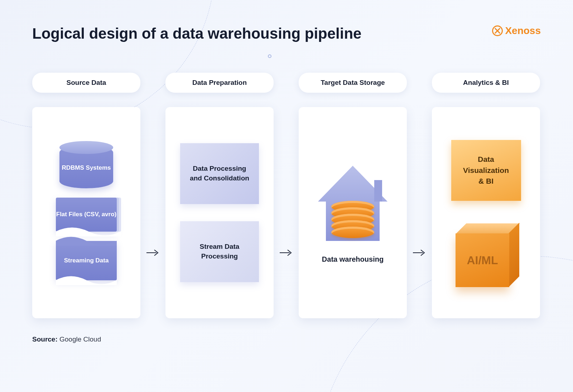  What do you see at coordinates (486, 195) in the screenshot?
I see `stage-analytics-bi: Analytics & BI Data Visualization & BI A…` at bounding box center [486, 195].